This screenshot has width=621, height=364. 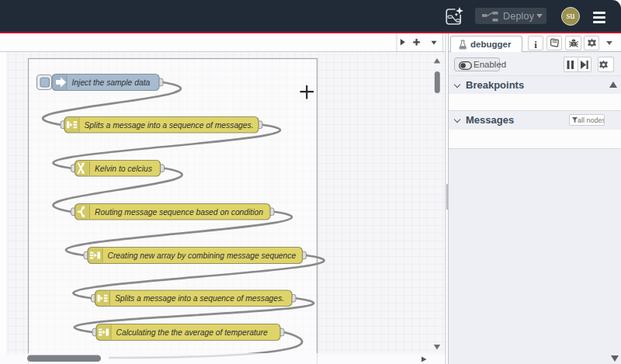 What do you see at coordinates (112, 82) in the screenshot?
I see `svg-text: Inject the sample data` at bounding box center [112, 82].